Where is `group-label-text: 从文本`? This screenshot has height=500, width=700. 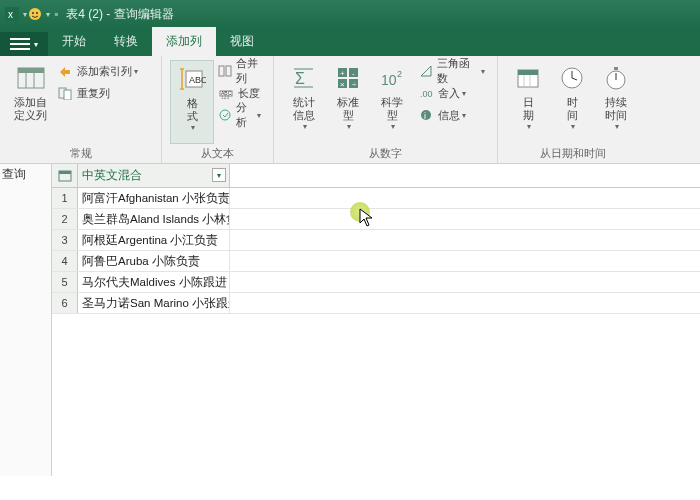 group-label-text: 从文本 is located at coordinates (218, 152).